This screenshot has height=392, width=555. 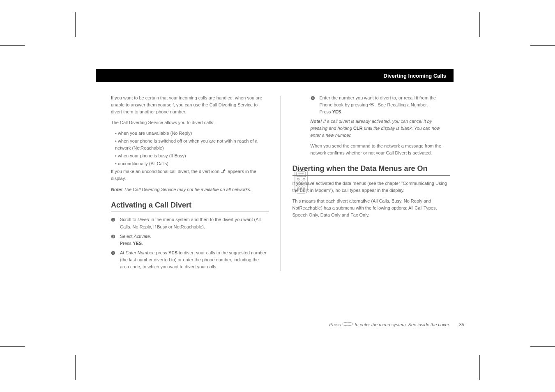 I want to click on left-column: If you want to be certain that your inco…, so click(x=182, y=184).